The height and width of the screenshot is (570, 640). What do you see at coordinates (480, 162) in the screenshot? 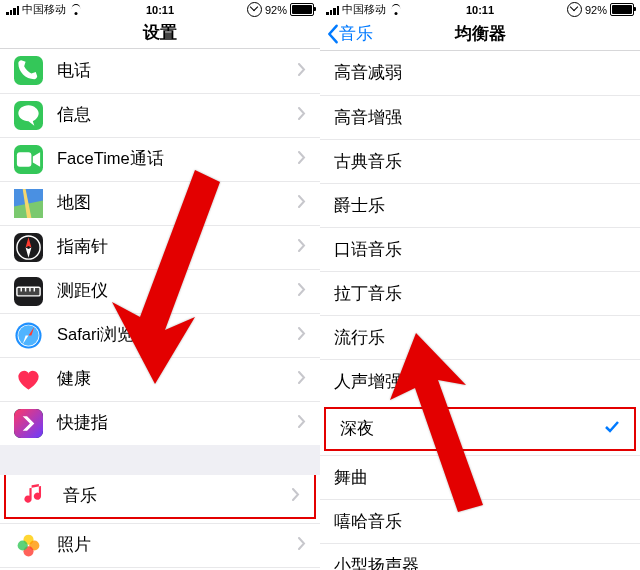
I see `row-label: 古典音乐` at bounding box center [480, 162].